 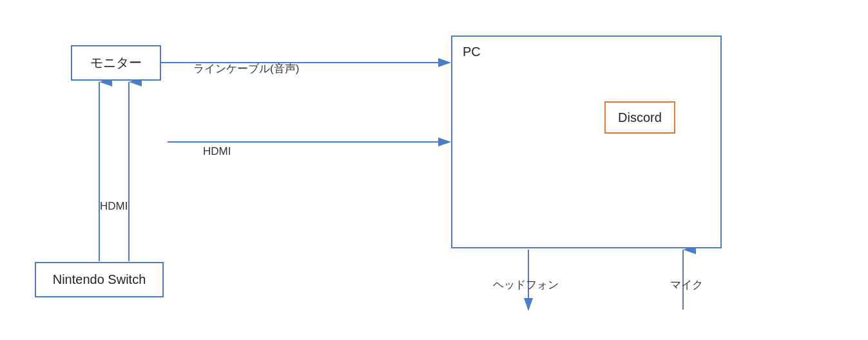 I want to click on monitor-label: モニター, so click(x=116, y=63).